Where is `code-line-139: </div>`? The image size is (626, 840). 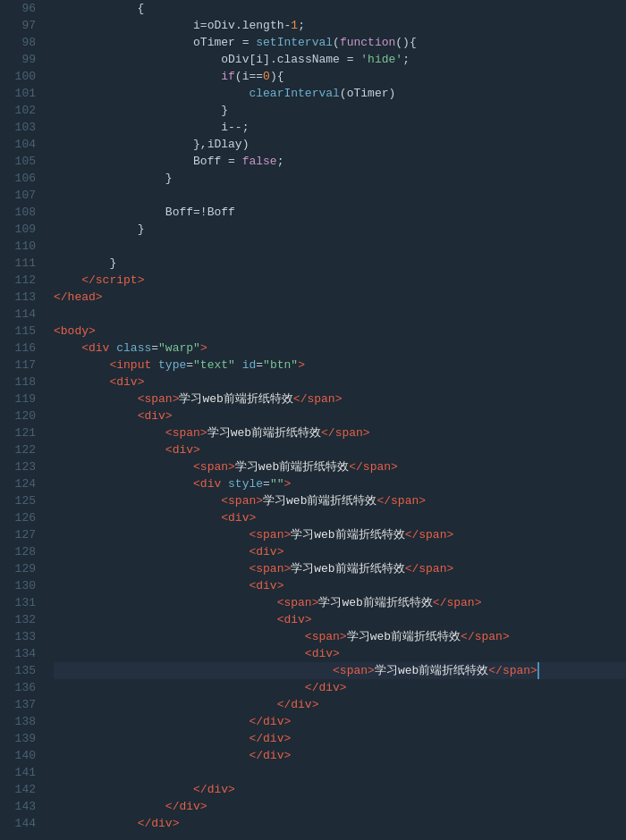 code-line-139: </div> is located at coordinates (340, 738).